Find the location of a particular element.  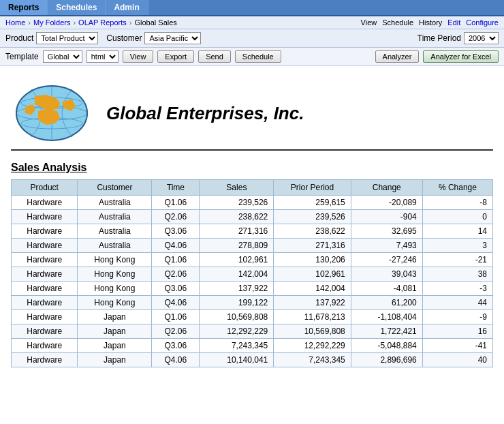

filter-bar: Product Total Product Customer Asia Paci… is located at coordinates (252, 38).